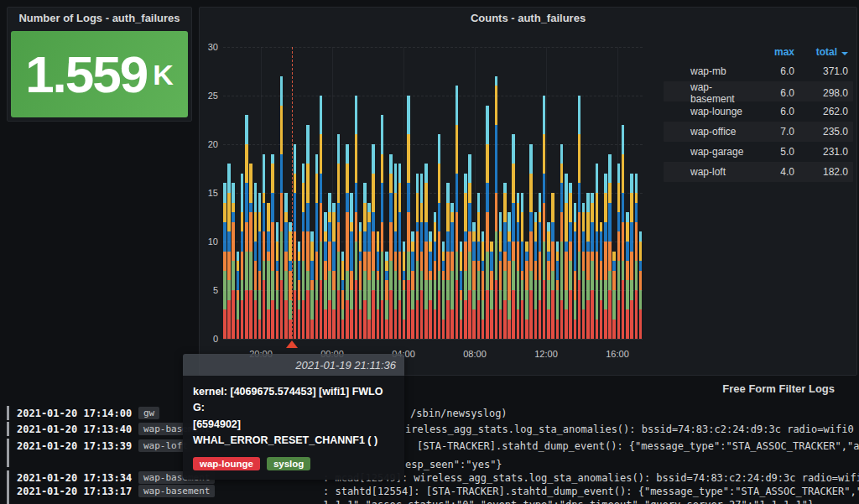  Describe the element at coordinates (289, 464) in the screenshot. I see `log-label-badge-syslog: syslog` at that location.